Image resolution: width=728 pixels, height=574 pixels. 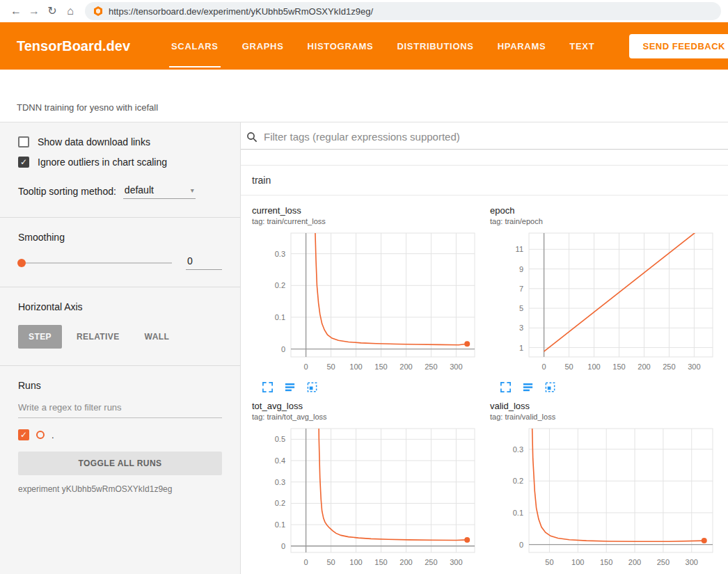 What do you see at coordinates (403, 11) in the screenshot?
I see `address-bar: https://tensorboard.dev/experiment/yKUbh…` at bounding box center [403, 11].